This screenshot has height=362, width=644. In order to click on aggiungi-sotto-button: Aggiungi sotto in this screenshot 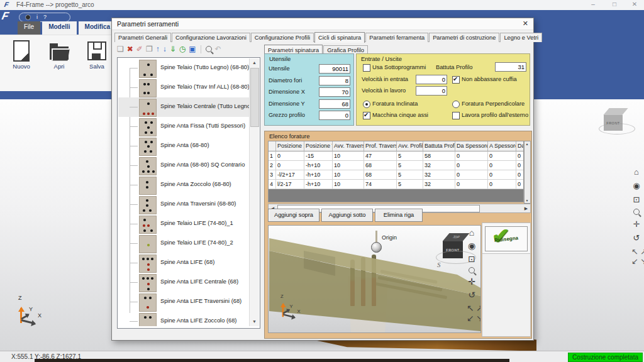, I will do `click(347, 215)`.